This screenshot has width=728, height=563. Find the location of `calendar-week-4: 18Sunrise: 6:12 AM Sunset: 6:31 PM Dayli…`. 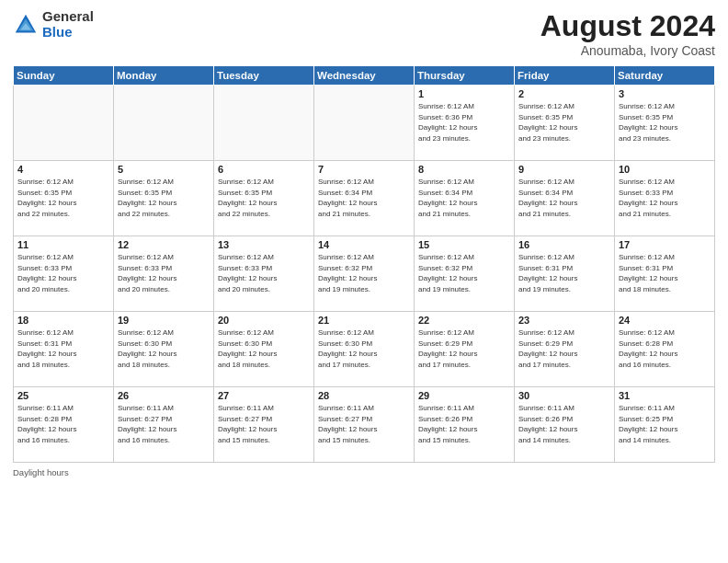

calendar-week-4: 18Sunrise: 6:12 AM Sunset: 6:31 PM Dayli… is located at coordinates (364, 350).